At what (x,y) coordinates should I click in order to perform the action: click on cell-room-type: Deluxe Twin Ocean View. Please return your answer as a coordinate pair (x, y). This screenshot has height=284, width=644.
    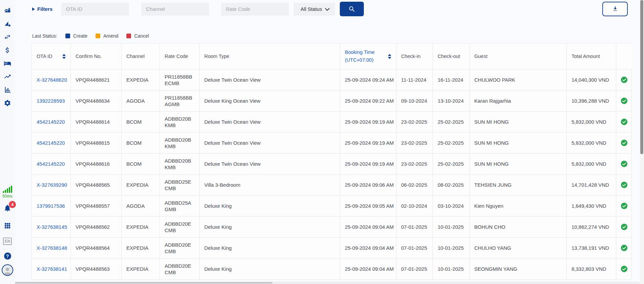
    Looking at the image, I should click on (270, 122).